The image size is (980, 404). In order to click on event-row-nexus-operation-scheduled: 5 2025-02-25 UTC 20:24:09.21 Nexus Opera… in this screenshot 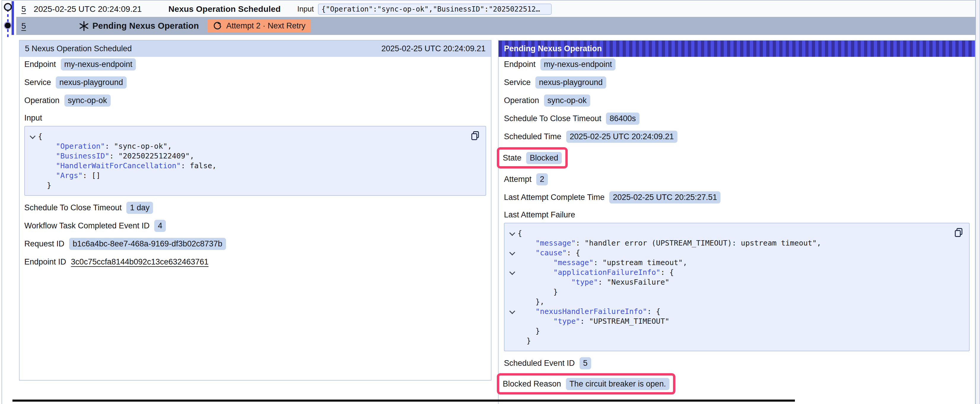, I will do `click(496, 9)`.